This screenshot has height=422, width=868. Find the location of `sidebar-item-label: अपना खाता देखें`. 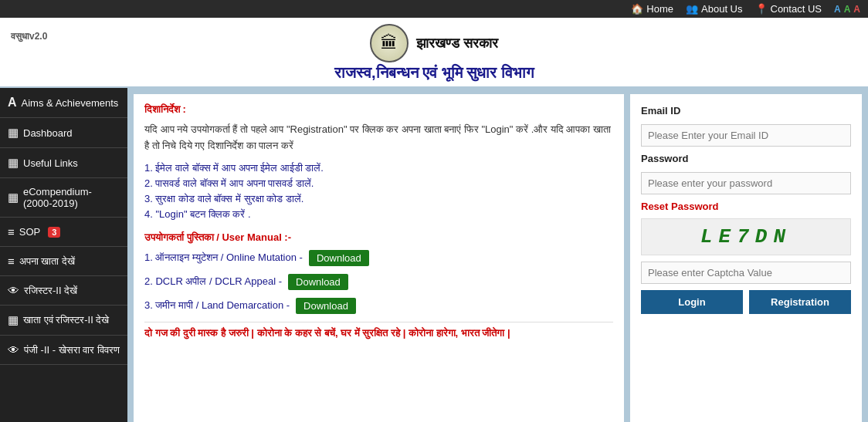

sidebar-item-label: अपना खाता देखें is located at coordinates (47, 262).